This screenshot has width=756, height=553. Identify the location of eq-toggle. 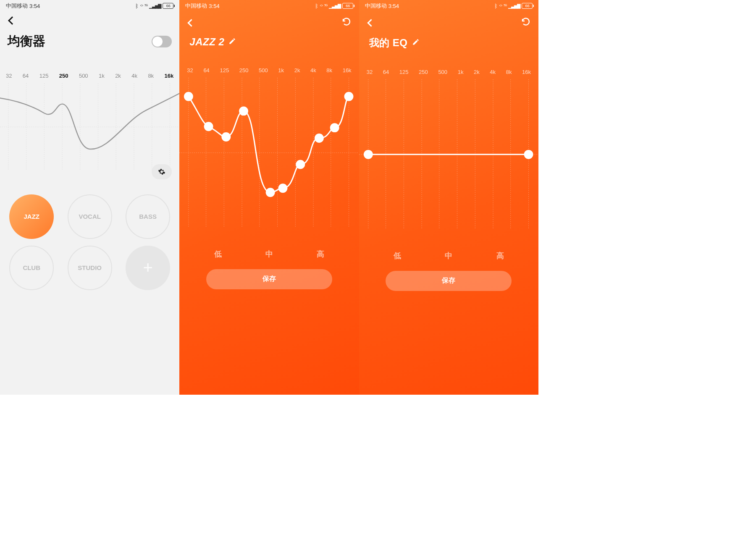
(162, 42).